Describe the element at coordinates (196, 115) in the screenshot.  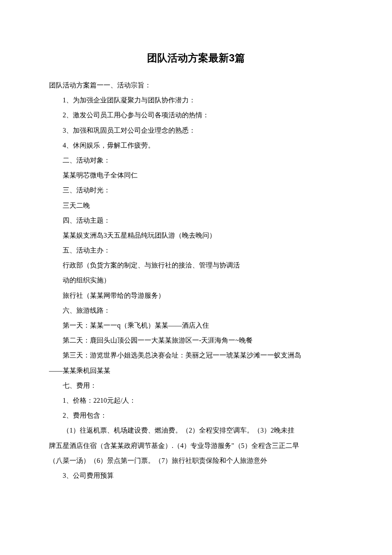
I see `body-line: 2、激发公司员工用心参与公司各项活动的热情：` at that location.